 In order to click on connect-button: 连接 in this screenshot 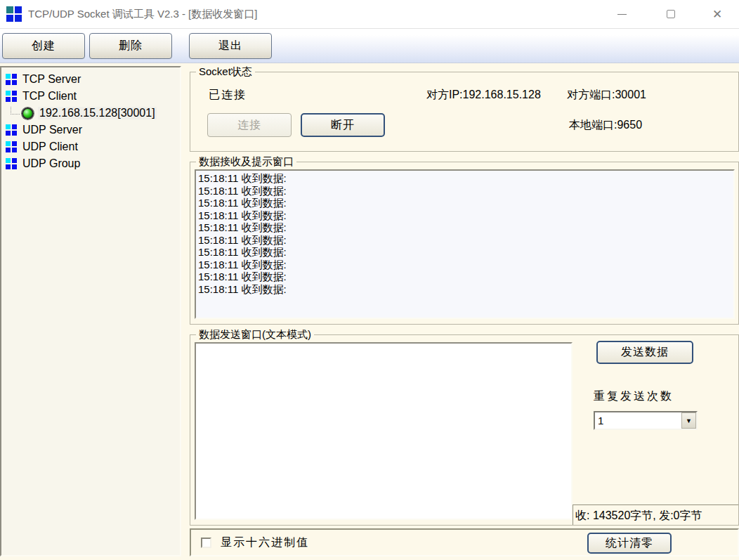, I will do `click(249, 125)`.